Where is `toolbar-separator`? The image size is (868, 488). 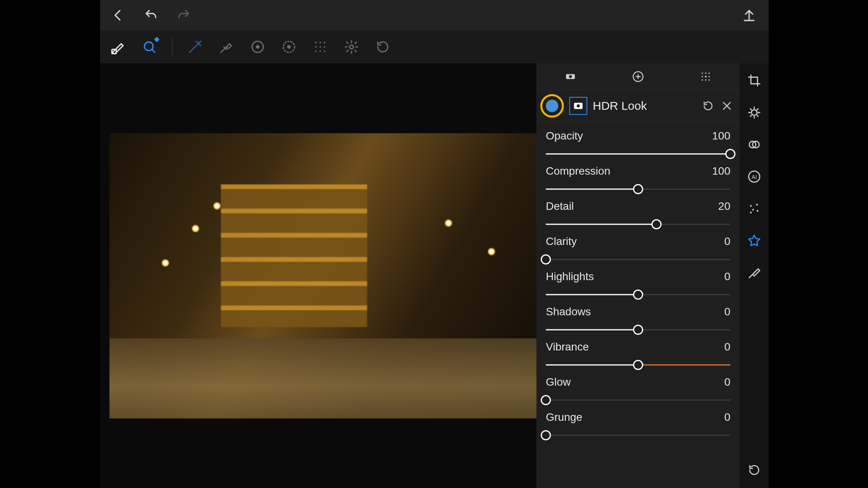 toolbar-separator is located at coordinates (172, 47).